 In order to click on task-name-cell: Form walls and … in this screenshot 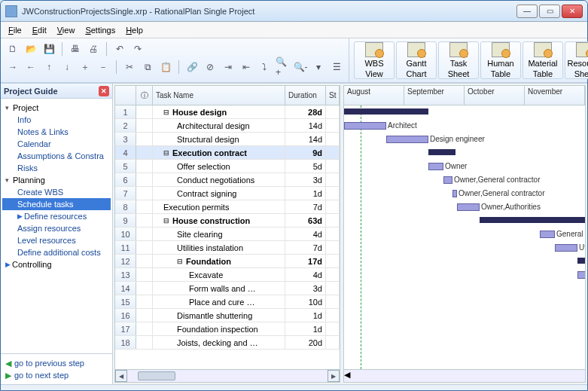, I will do `click(219, 288)`.